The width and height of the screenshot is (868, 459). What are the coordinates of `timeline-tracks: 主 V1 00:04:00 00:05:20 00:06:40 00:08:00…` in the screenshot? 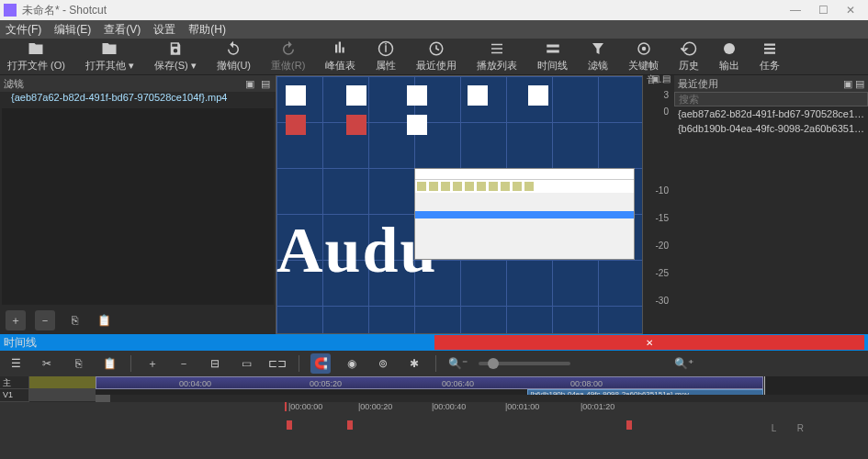 It's located at (434, 389).